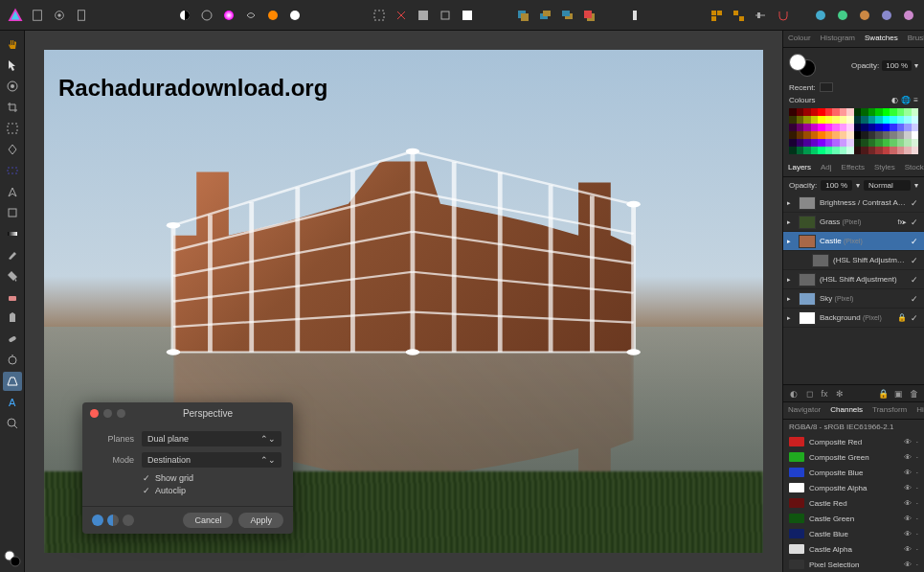  Describe the element at coordinates (12, 423) in the screenshot. I see `zoom-tool-icon` at that location.